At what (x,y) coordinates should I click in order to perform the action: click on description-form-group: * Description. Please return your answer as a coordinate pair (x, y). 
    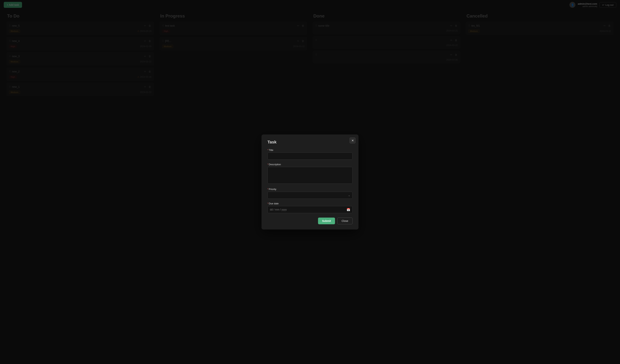
    Looking at the image, I should click on (310, 174).